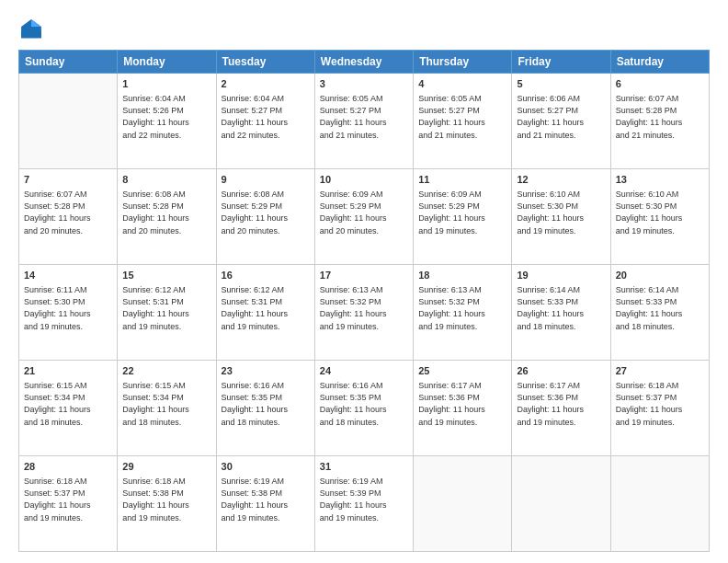  Describe the element at coordinates (166, 276) in the screenshot. I see `day-number: 15` at that location.